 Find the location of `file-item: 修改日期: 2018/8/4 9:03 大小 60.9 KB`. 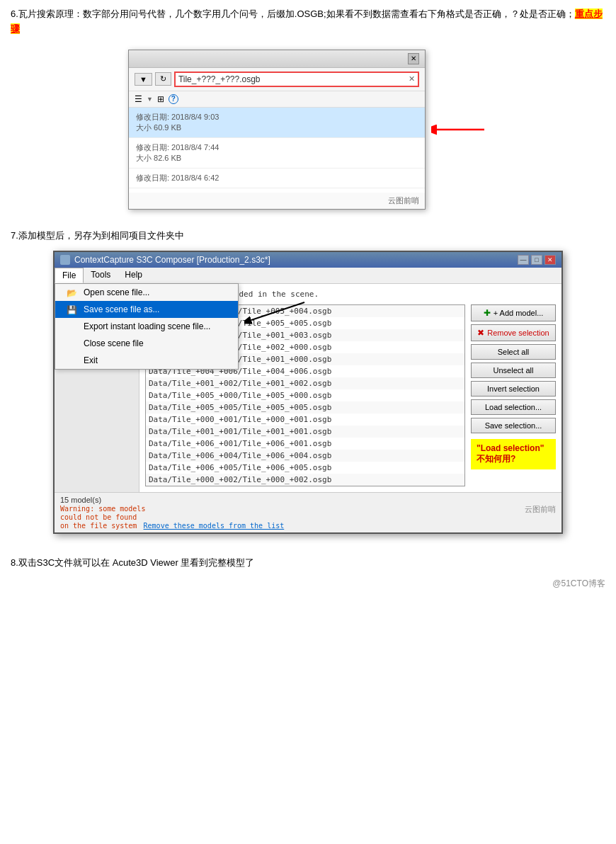

file-item: 修改日期: 2018/8/4 9:03 大小 60.9 KB is located at coordinates (277, 123).